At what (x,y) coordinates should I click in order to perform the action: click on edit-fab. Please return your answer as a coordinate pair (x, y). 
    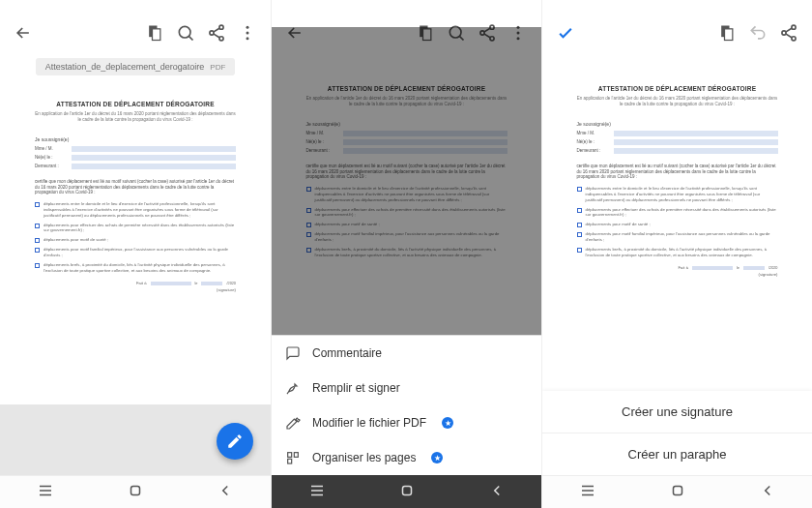
    Looking at the image, I should click on (235, 441).